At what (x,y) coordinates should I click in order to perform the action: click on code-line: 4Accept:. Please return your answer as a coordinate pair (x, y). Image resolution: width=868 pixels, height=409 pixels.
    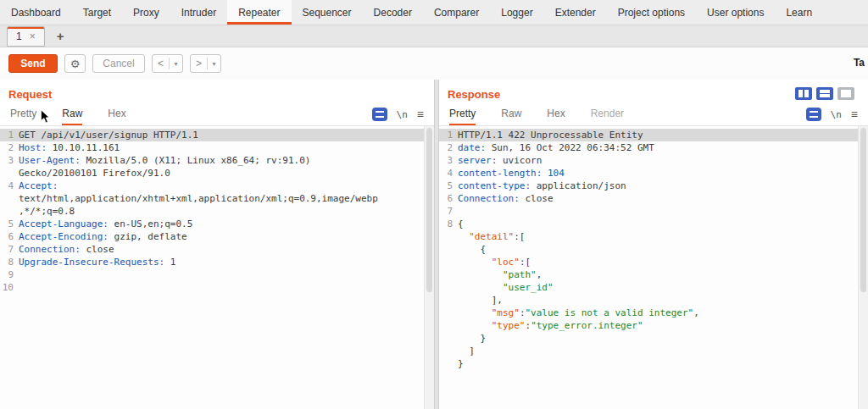
    Looking at the image, I should click on (217, 186).